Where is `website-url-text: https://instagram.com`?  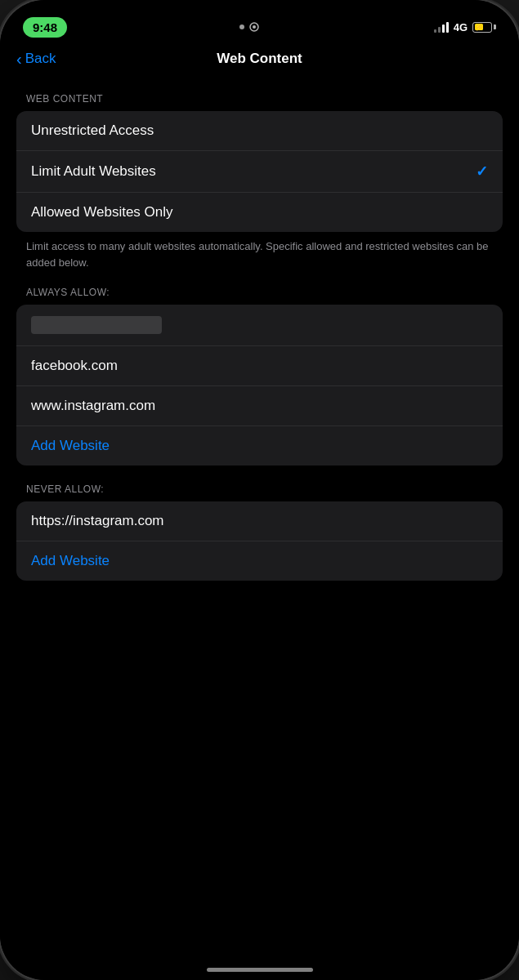
website-url-text: https://instagram.com is located at coordinates (98, 521).